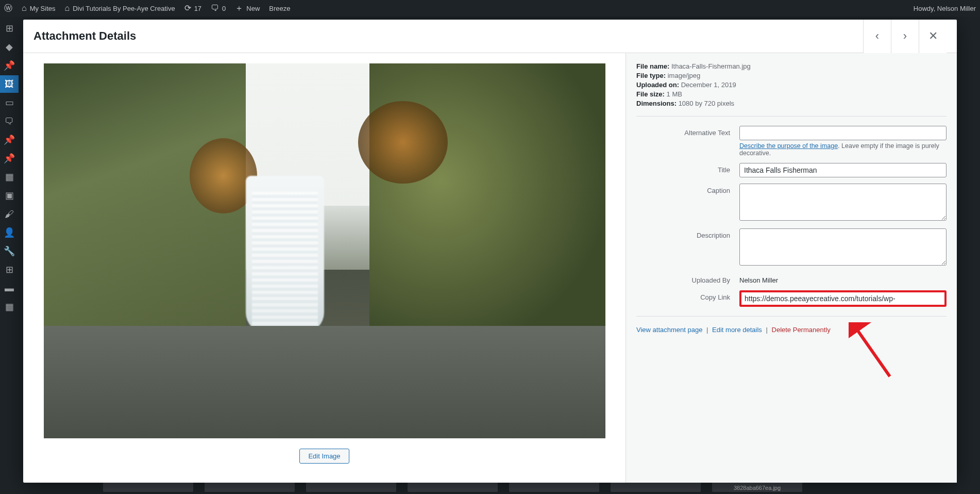 The height and width of the screenshot is (494, 980). I want to click on close-modal-button: ✕, so click(933, 36).